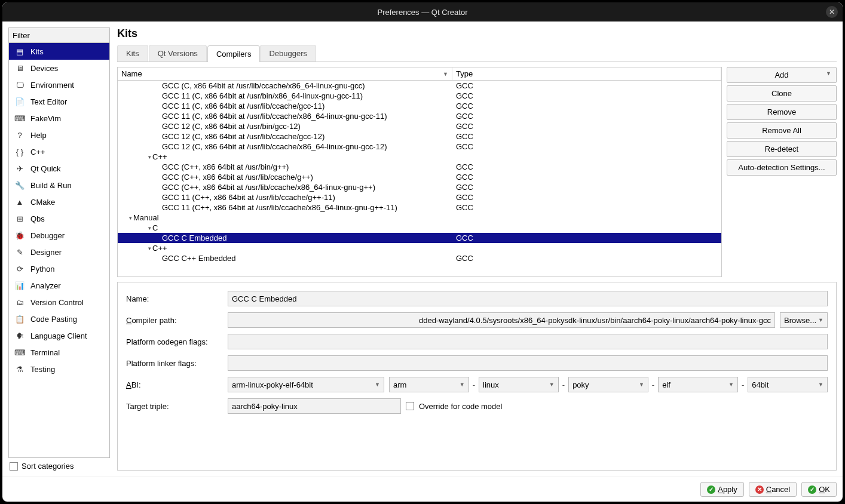 The height and width of the screenshot is (504, 845). Describe the element at coordinates (59, 269) in the screenshot. I see `sidebar-item-python: ⟳Python` at that location.